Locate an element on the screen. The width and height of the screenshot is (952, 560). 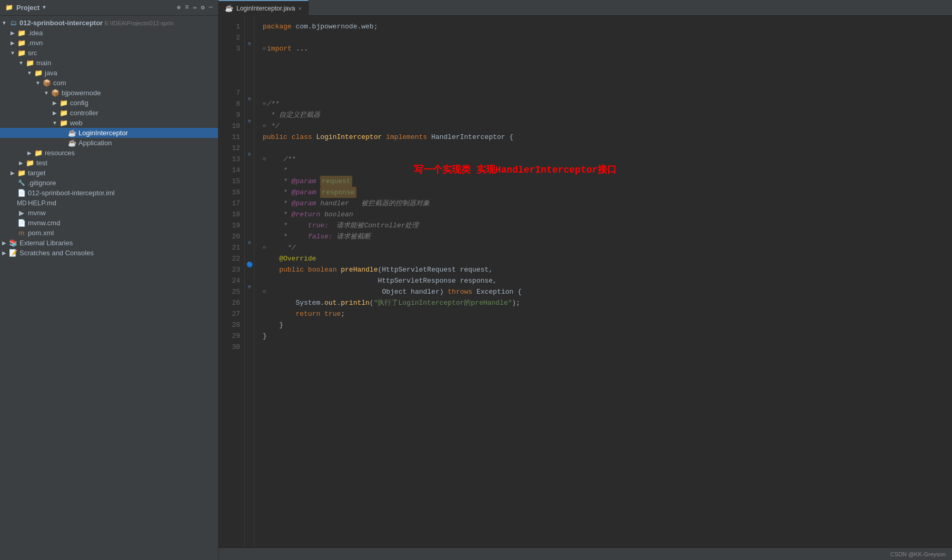
gutter-21-fold: ⊖ is located at coordinates (250, 242).